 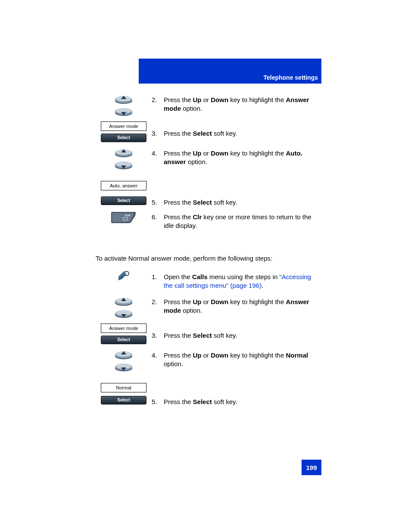 What do you see at coordinates (124, 388) in the screenshot?
I see `normal-label: Normal` at bounding box center [124, 388].